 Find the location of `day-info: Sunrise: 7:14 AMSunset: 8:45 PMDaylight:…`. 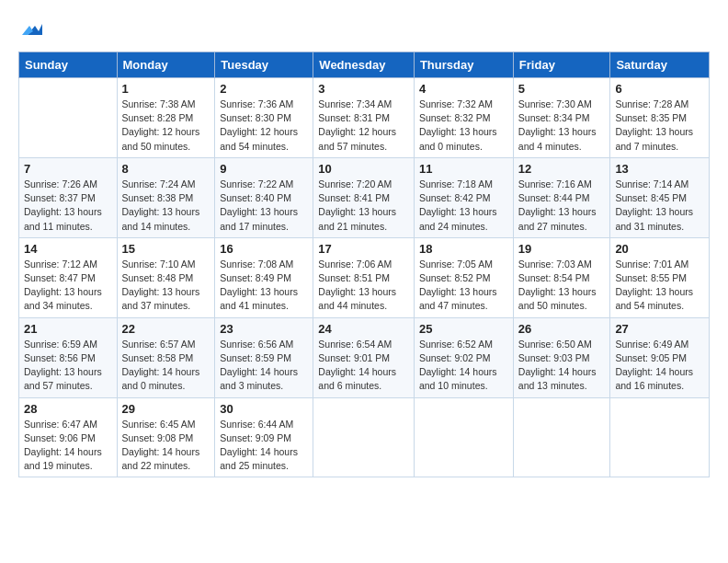

day-info: Sunrise: 7:14 AMSunset: 8:45 PMDaylight:… is located at coordinates (660, 206).